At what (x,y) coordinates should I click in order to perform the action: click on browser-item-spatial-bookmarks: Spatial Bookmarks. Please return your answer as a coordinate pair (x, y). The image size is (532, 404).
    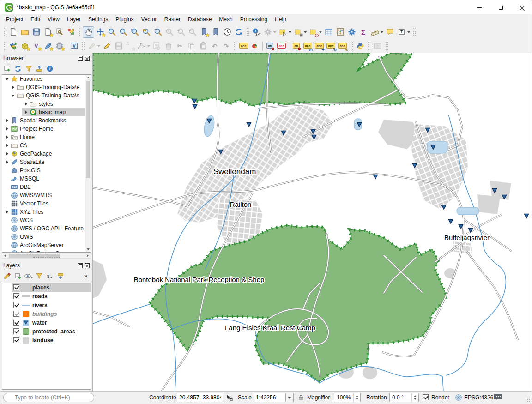
    Looking at the image, I should click on (46, 121).